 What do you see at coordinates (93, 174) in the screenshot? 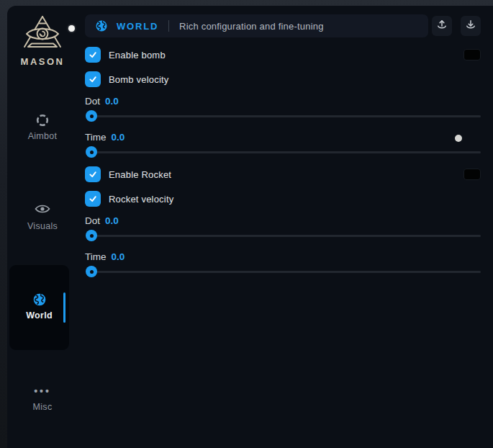
I see `checkbox-enable-rocket` at bounding box center [93, 174].